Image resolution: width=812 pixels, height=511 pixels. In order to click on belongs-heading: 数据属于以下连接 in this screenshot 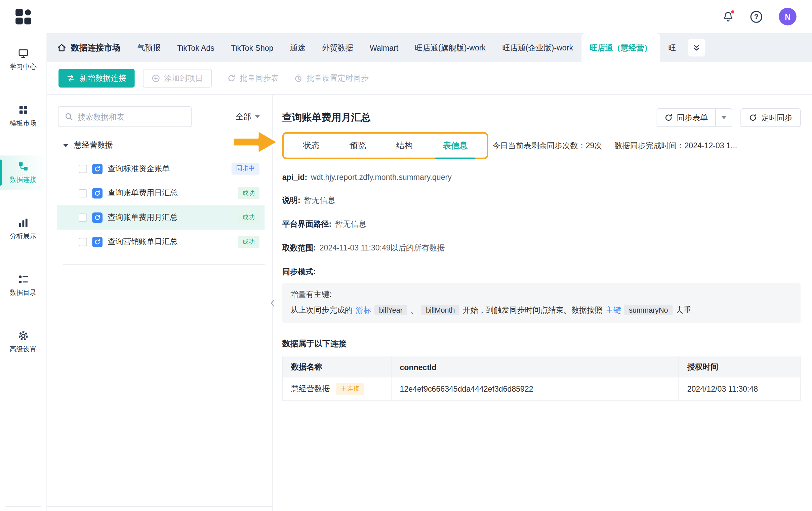, I will do `click(542, 344)`.